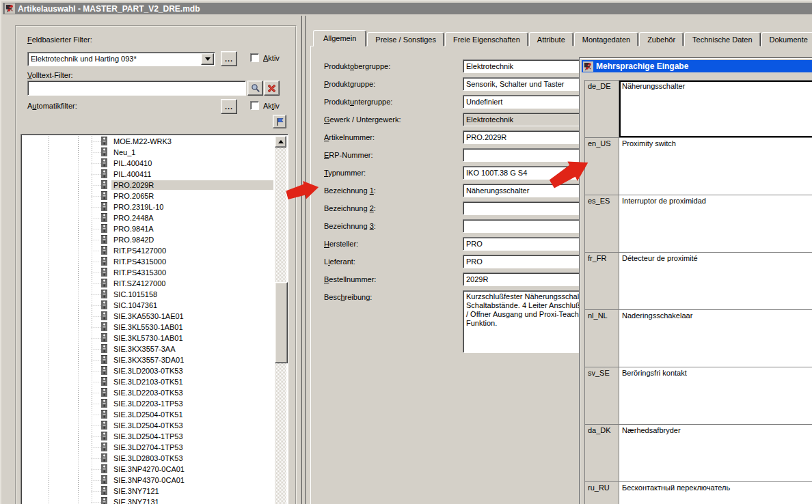 The width and height of the screenshot is (812, 504). I want to click on tree-item: SIE.3LD2704-1TP53, so click(149, 447).